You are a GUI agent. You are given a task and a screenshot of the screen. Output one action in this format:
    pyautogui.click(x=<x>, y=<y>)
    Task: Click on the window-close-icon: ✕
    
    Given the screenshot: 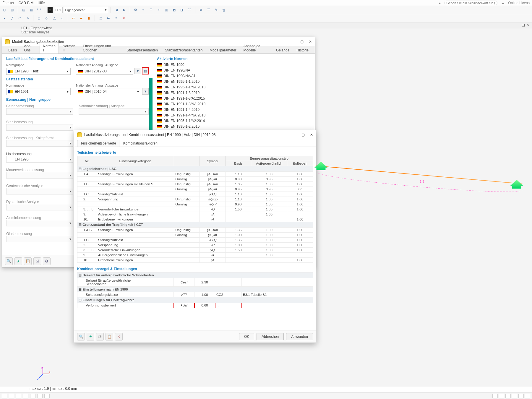 What is the action you would take?
    pyautogui.click(x=528, y=25)
    